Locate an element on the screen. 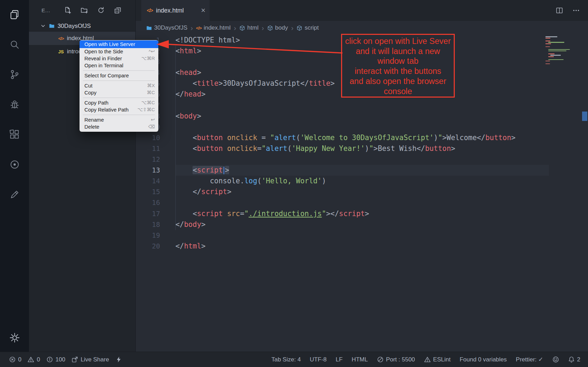 The height and width of the screenshot is (367, 588). menu-shortcut: ⌫ is located at coordinates (151, 127).